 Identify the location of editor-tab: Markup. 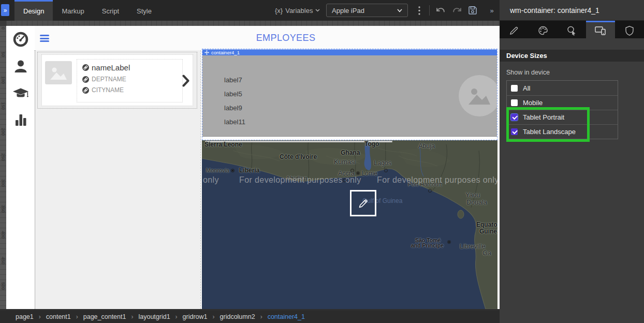
(72, 10).